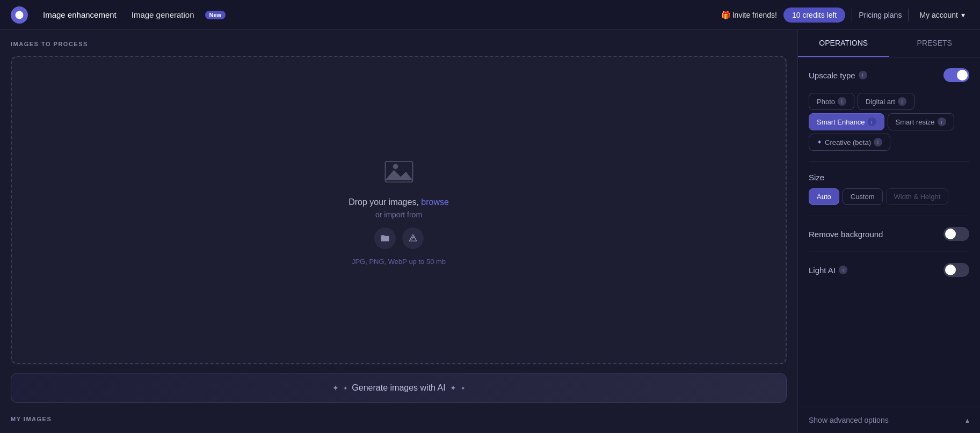  Describe the element at coordinates (398, 215) in the screenshot. I see `drop-or-text: or import from` at that location.